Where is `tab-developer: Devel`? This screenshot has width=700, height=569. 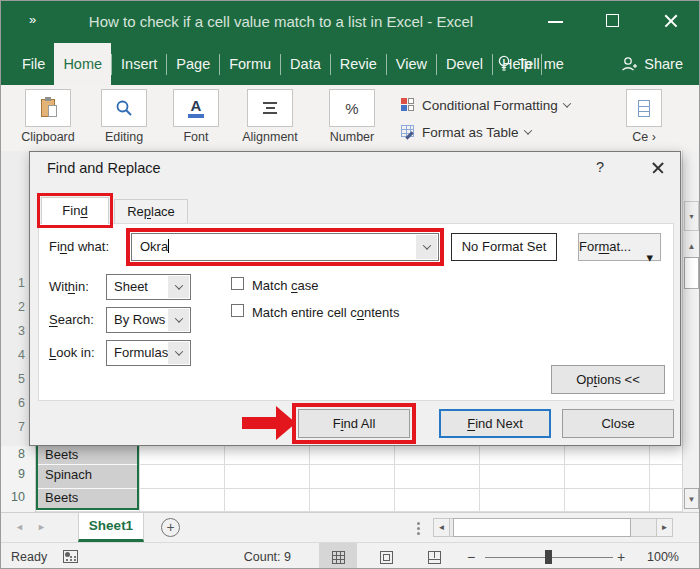 tab-developer: Devel is located at coordinates (464, 64).